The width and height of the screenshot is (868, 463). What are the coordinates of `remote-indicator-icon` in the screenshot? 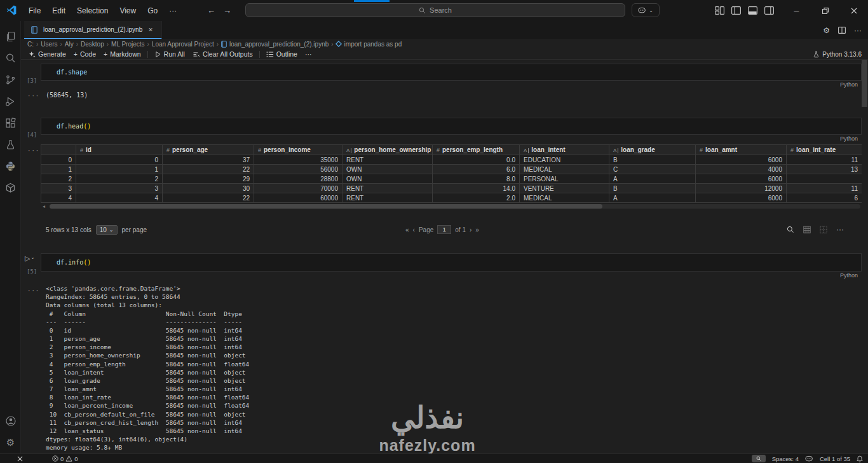 It's located at (20, 459).